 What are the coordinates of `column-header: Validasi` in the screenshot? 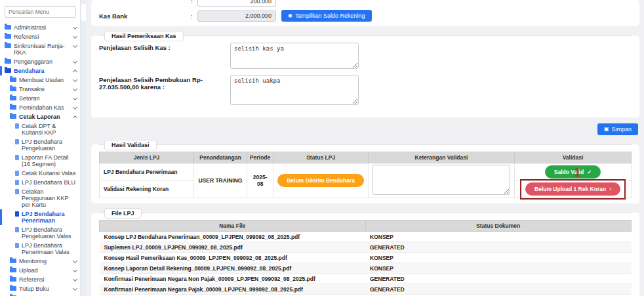 It's located at (573, 158).